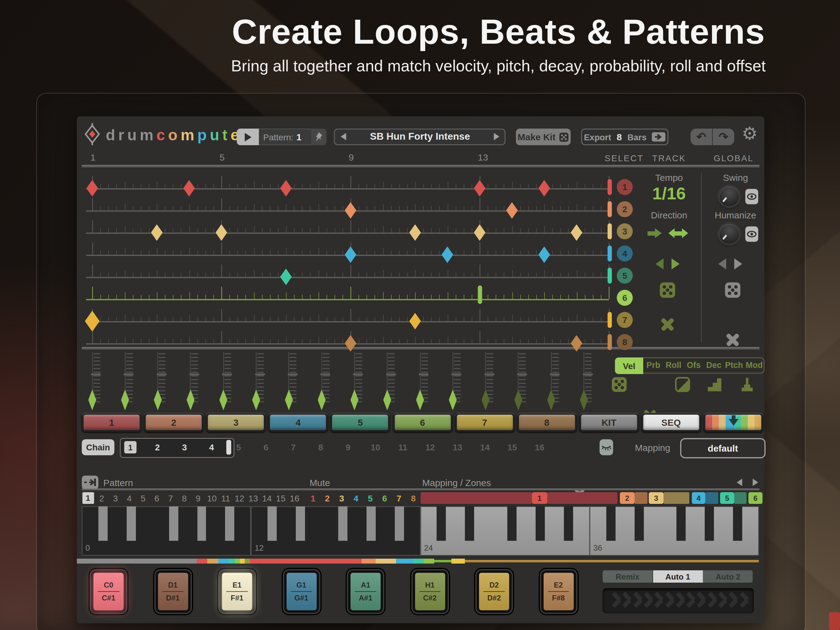 Image resolution: width=840 pixels, height=630 pixels. What do you see at coordinates (722, 264) in the screenshot?
I see `global-prev-icon` at bounding box center [722, 264].